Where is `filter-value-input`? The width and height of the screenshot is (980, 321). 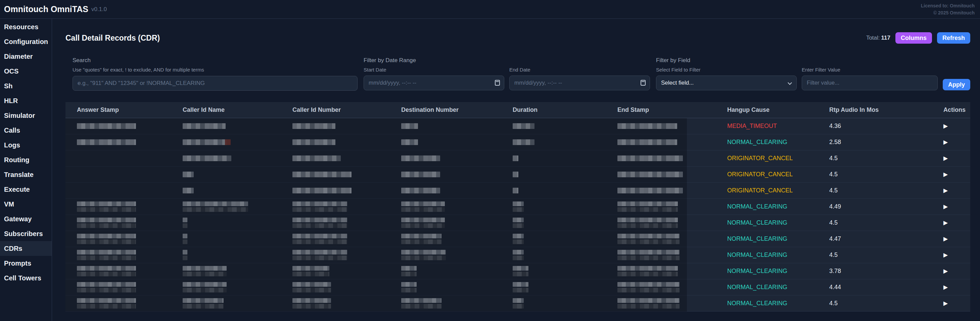
filter-value-input is located at coordinates (870, 83).